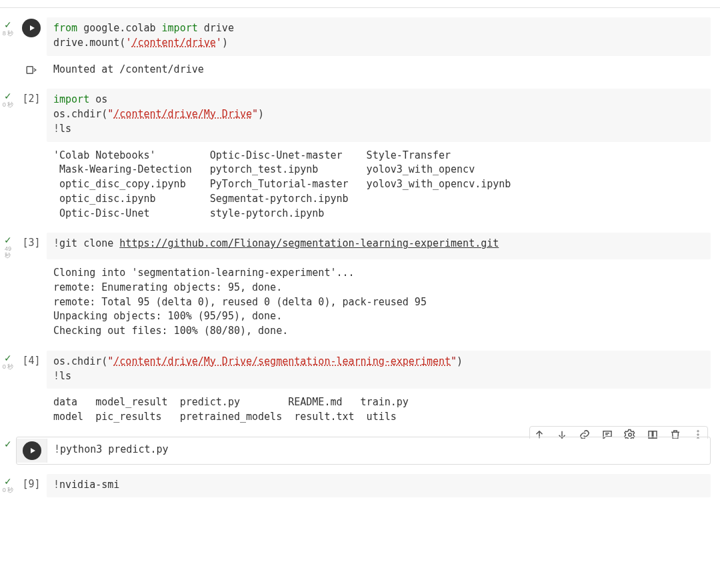 This screenshot has width=720, height=588. What do you see at coordinates (360, 71) in the screenshot?
I see `output-row: Mounted at /content/drive` at bounding box center [360, 71].